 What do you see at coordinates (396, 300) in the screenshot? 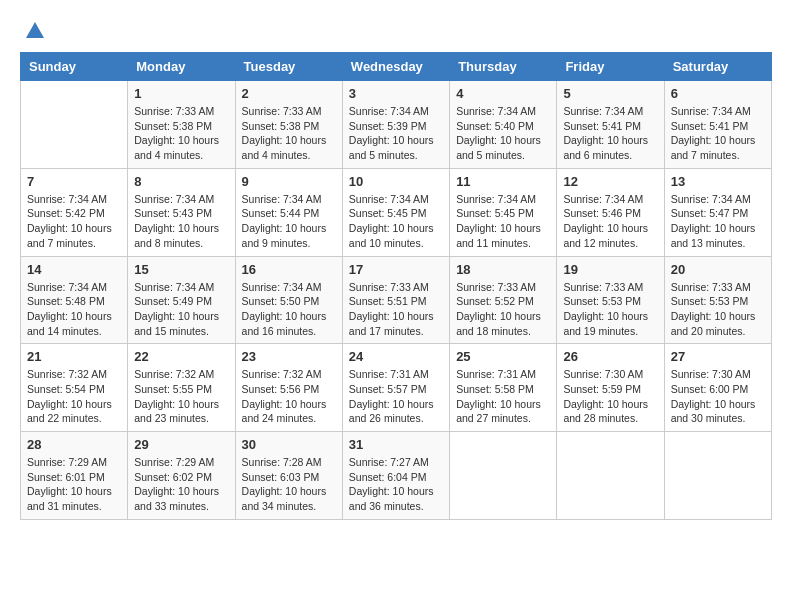
I see `day-cell: 17Sunrise: 7:33 AMSunset: 5:51 PMDayligh…` at bounding box center [396, 300].